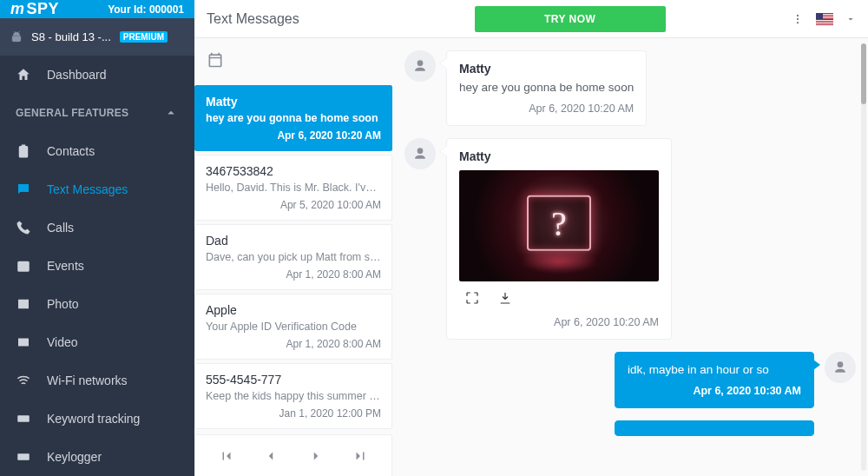  I want to click on media-actions, so click(559, 294).